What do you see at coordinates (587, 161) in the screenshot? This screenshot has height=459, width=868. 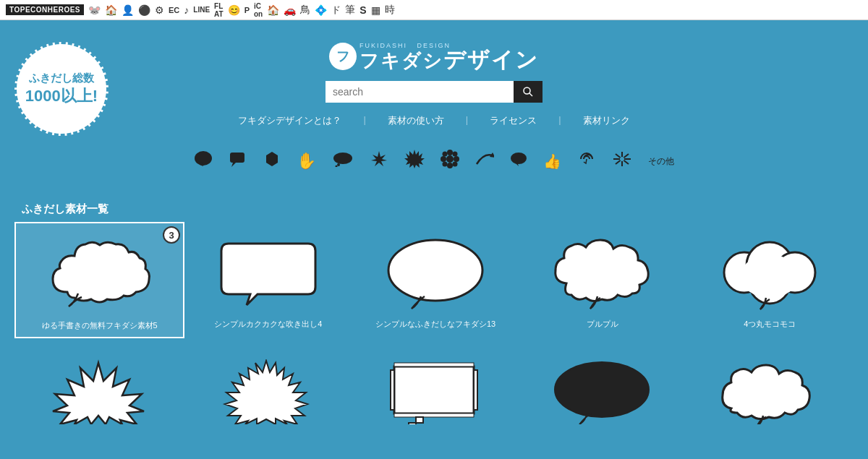 I see `cat-icon-swirl` at bounding box center [587, 161].